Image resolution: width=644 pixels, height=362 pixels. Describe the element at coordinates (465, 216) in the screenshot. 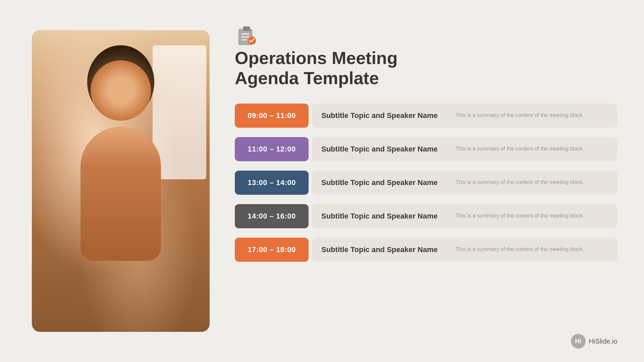

I see `row-content-3: Subtitle Topic and Speaker NameThis is a…` at that location.